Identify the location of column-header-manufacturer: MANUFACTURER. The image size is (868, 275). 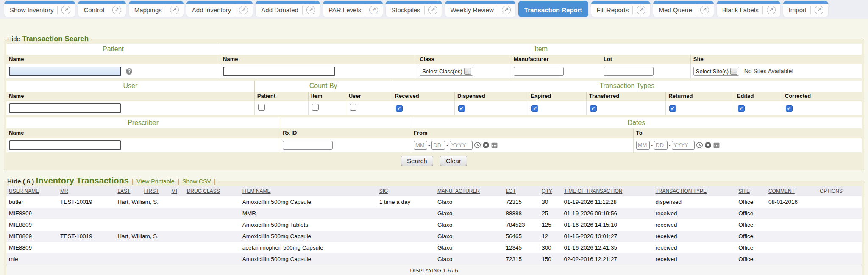
(469, 191).